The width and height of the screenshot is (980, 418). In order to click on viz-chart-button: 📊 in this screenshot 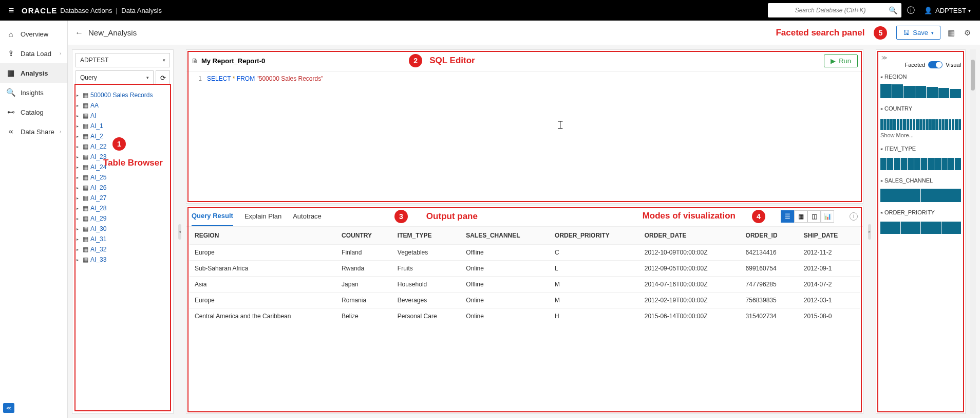, I will do `click(827, 216)`.